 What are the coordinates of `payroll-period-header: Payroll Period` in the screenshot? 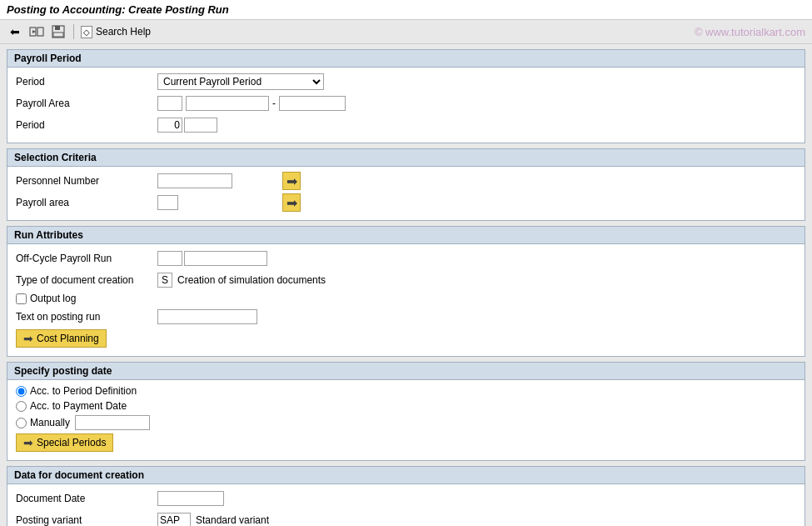 It's located at (406, 58).